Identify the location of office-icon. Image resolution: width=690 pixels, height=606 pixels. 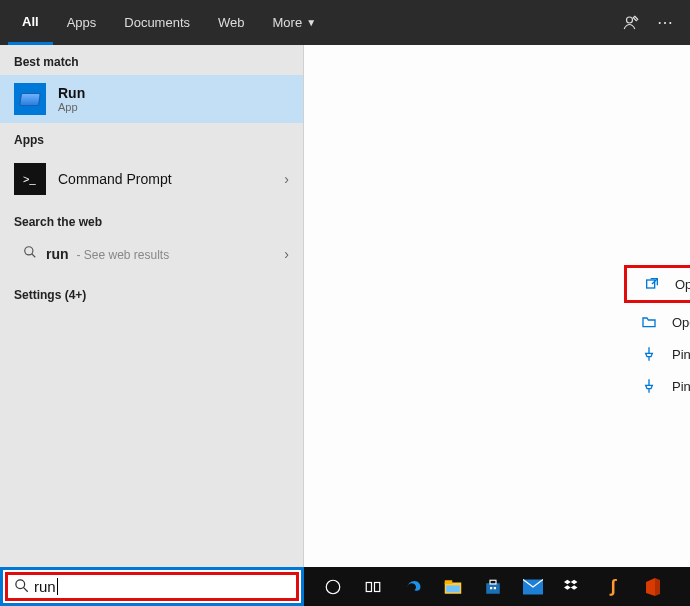
(653, 587).